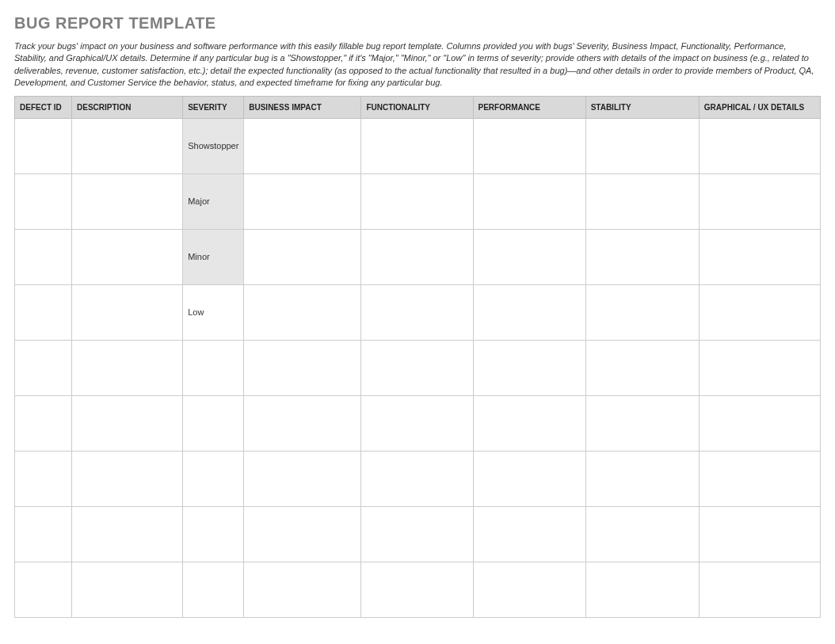 The width and height of the screenshot is (835, 644). What do you see at coordinates (44, 107) in the screenshot?
I see `col-header-defect-id: DEFECT ID` at bounding box center [44, 107].